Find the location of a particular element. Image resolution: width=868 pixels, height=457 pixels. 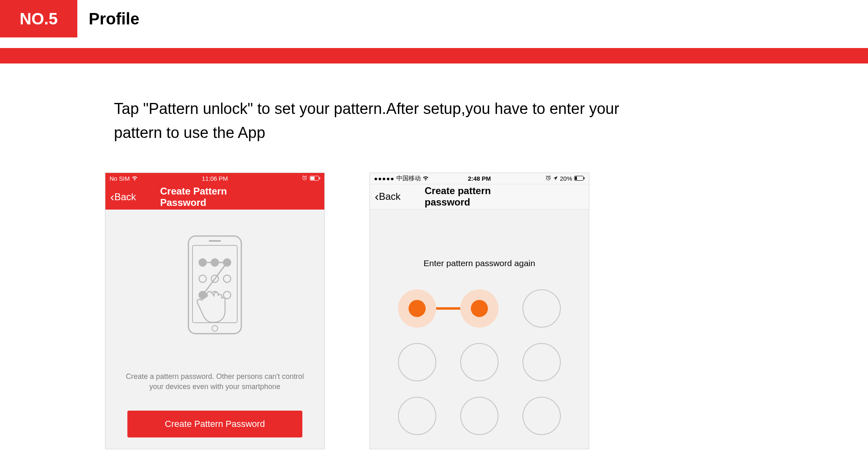

signal-dots: ●●●●● is located at coordinates (384, 178).